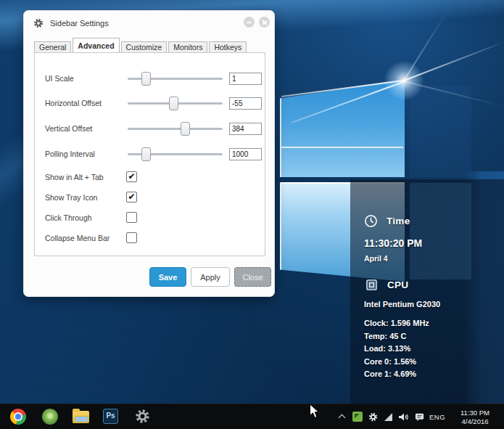 This screenshot has height=429, width=504. What do you see at coordinates (252, 277) in the screenshot?
I see `close-dialog-button: Close` at bounding box center [252, 277].